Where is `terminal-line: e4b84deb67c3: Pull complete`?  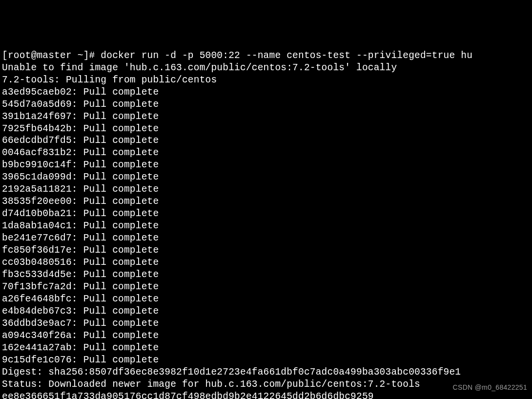 terminal-line: e4b84deb67c3: Pull complete is located at coordinates (266, 311).